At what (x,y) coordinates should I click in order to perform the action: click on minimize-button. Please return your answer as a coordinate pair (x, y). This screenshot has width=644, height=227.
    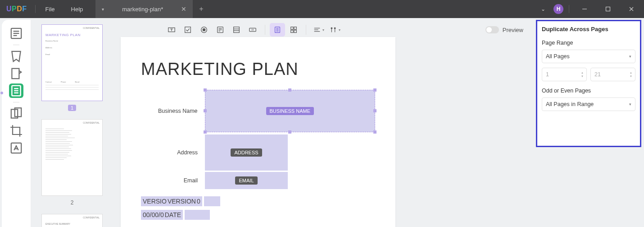
    Looking at the image, I should click on (585, 9).